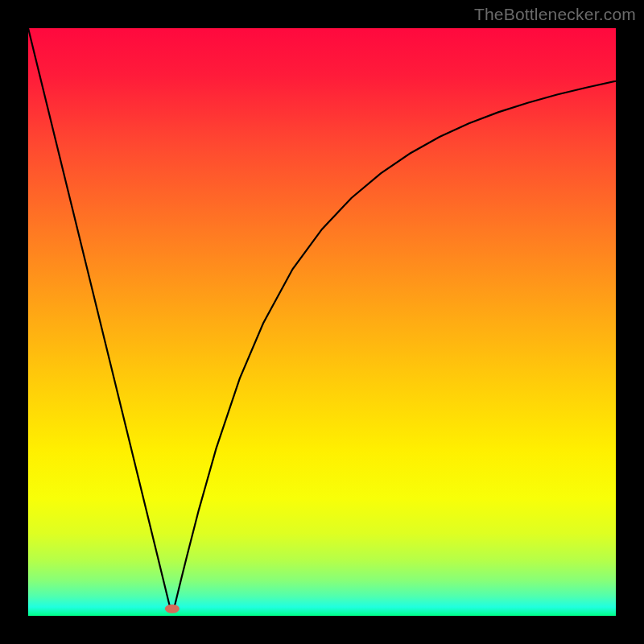 This screenshot has width=644, height=644. Describe the element at coordinates (555, 14) in the screenshot. I see `watermark-text: TheBottlenecker.com` at that location.